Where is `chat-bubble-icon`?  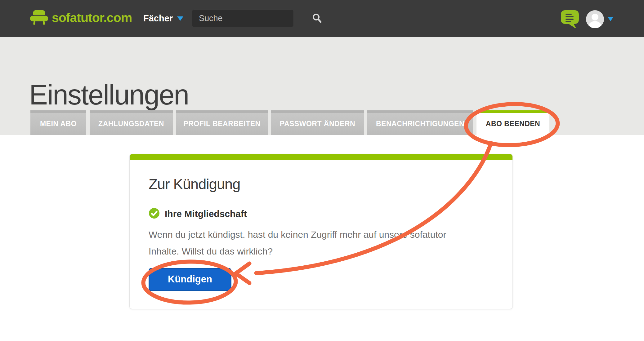
chat-bubble-icon is located at coordinates (570, 19).